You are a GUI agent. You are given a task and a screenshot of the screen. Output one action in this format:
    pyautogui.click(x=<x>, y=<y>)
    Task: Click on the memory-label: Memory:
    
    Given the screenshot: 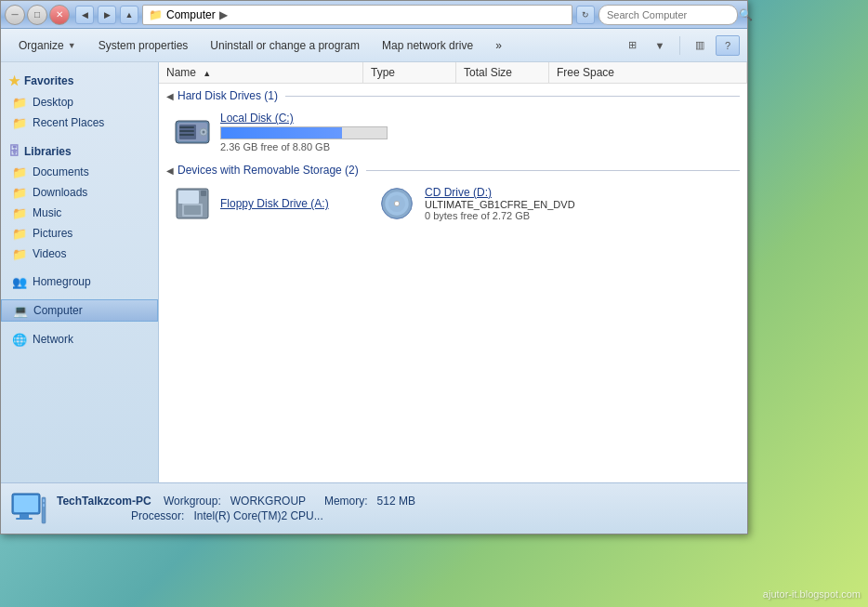 What is the action you would take?
    pyautogui.click(x=346, y=501)
    